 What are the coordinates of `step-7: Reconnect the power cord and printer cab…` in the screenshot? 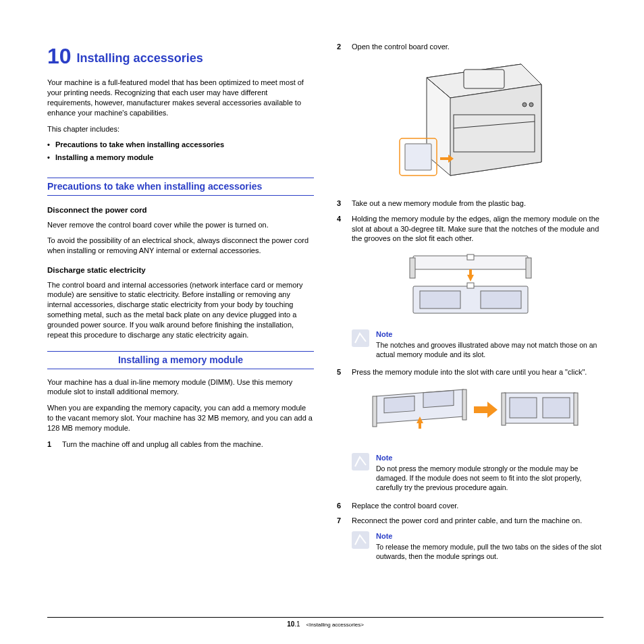 It's located at (478, 521).